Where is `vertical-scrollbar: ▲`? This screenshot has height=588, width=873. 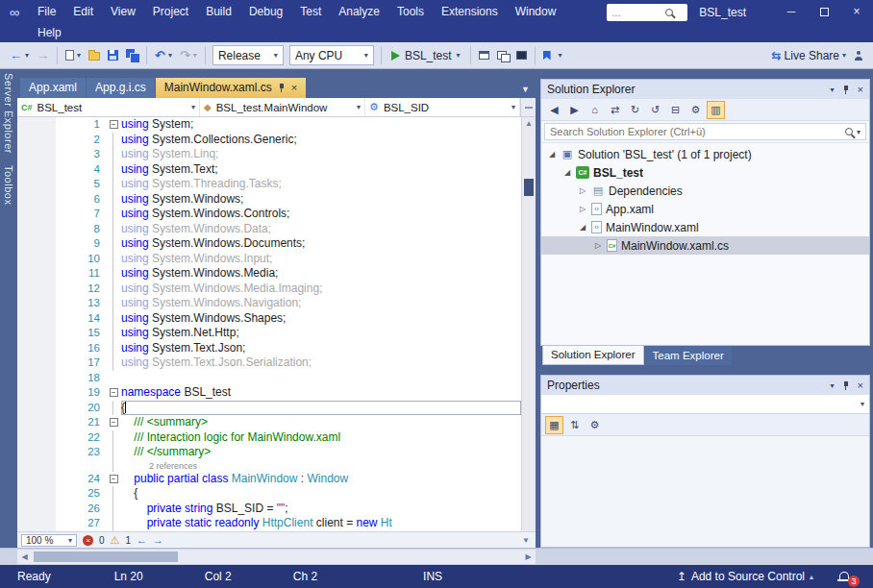
vertical-scrollbar: ▲ is located at coordinates (529, 325).